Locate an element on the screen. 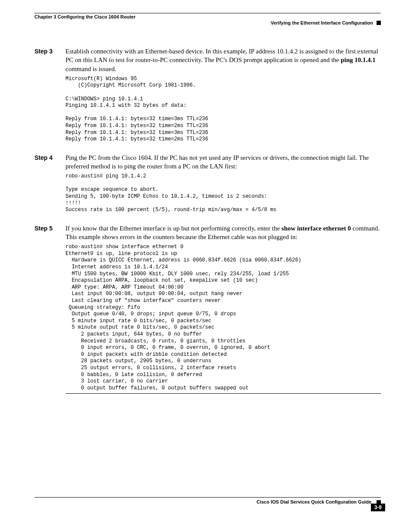  code-bold: ping 10.1.4.2 is located at coordinates (126, 176).